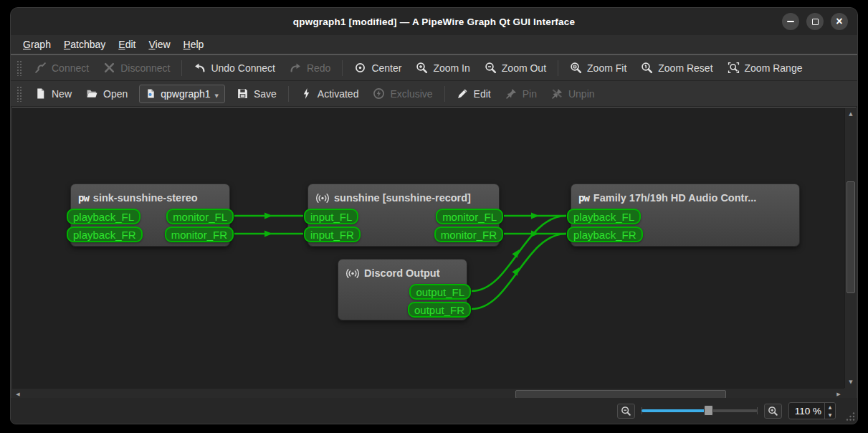 The image size is (868, 433). Describe the element at coordinates (766, 67) in the screenshot. I see `zoom-range-button: Zoom Range` at that location.